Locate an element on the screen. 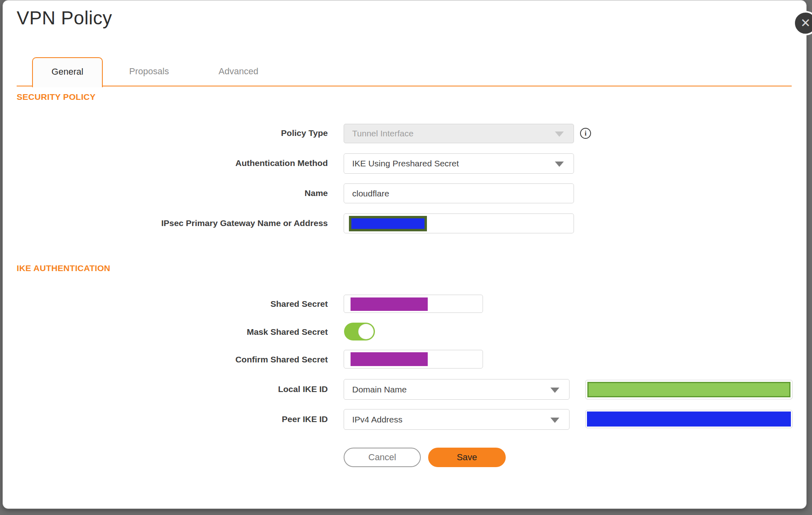 This screenshot has width=812, height=515. tab-proposals: Proposals is located at coordinates (149, 72).